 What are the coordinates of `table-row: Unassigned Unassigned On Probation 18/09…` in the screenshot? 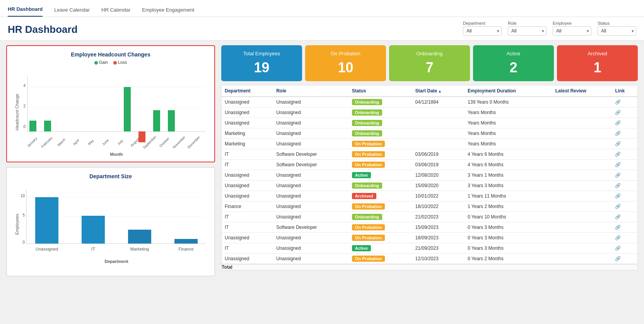 It's located at (429, 238).